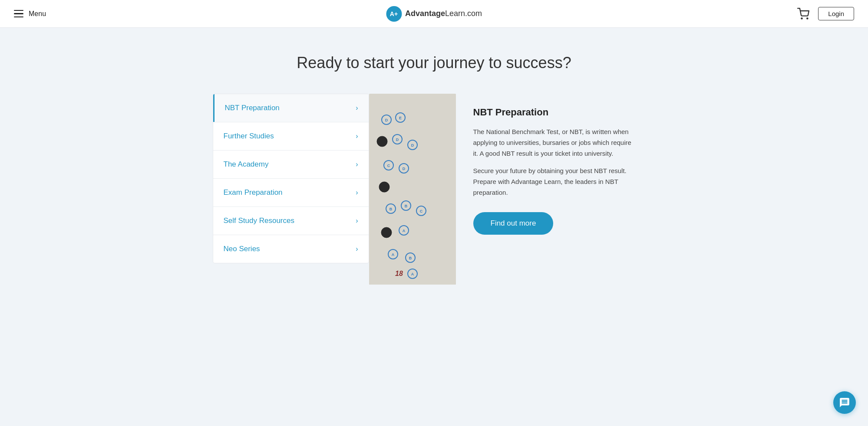  What do you see at coordinates (357, 108) in the screenshot?
I see `chevron-icon-0: ›` at bounding box center [357, 108].